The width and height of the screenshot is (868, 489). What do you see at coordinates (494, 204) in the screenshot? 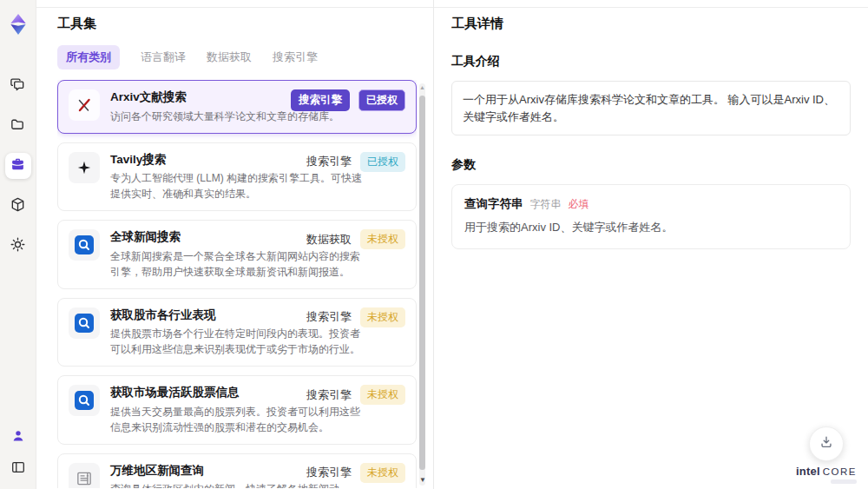
I see `param-name: 查询字符串` at bounding box center [494, 204].